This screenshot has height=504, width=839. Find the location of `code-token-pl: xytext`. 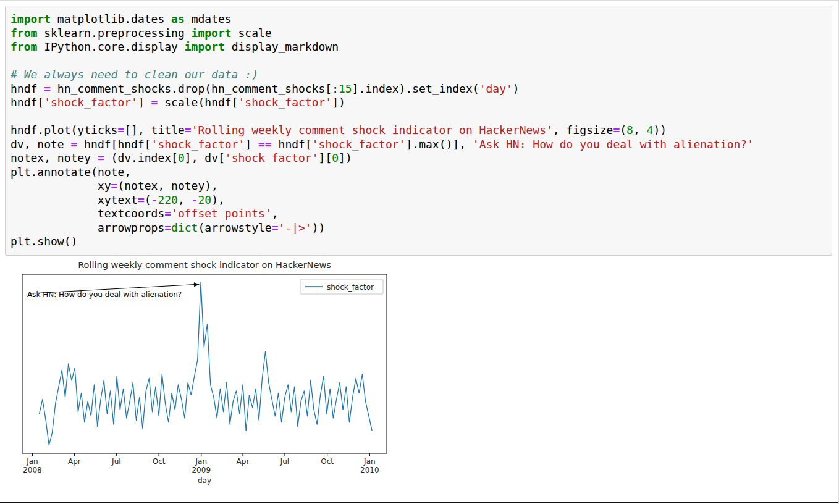

code-token-pl: xytext is located at coordinates (74, 200).